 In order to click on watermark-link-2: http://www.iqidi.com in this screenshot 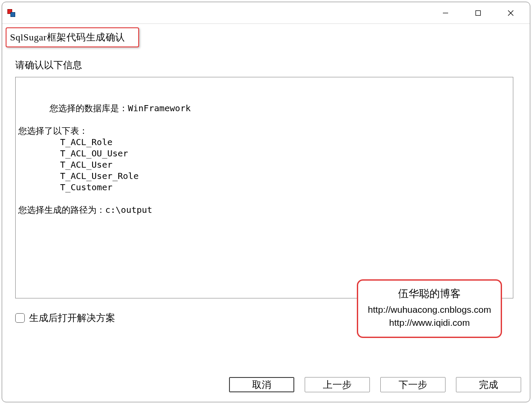, I will do `click(429, 323)`.